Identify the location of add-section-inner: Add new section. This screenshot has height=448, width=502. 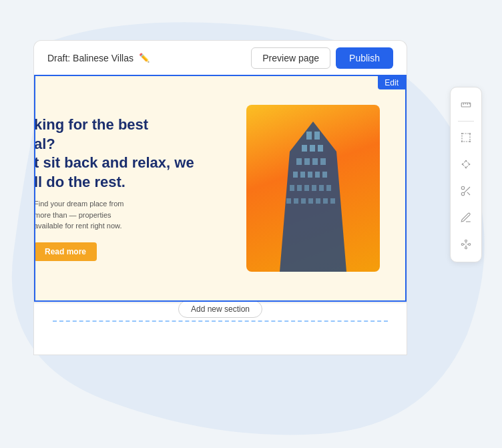
(220, 316).